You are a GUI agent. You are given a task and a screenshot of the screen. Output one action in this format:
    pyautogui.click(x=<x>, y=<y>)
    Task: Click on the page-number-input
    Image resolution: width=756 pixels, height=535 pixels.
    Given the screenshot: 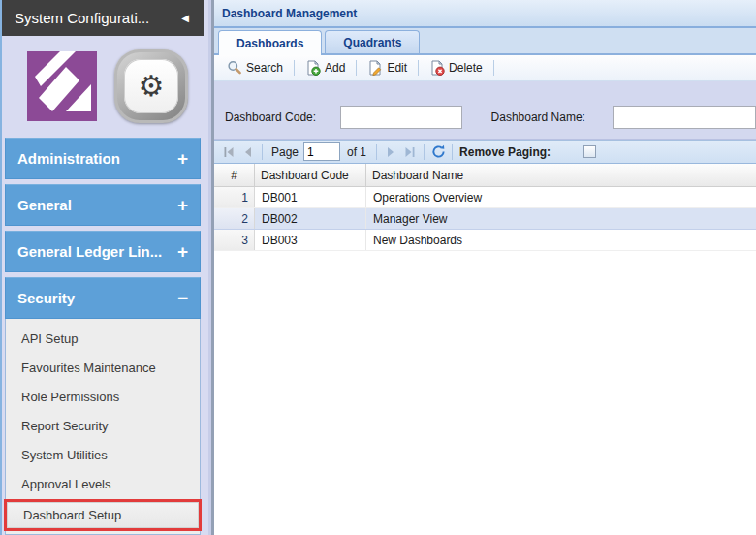 What is the action you would take?
    pyautogui.click(x=322, y=151)
    